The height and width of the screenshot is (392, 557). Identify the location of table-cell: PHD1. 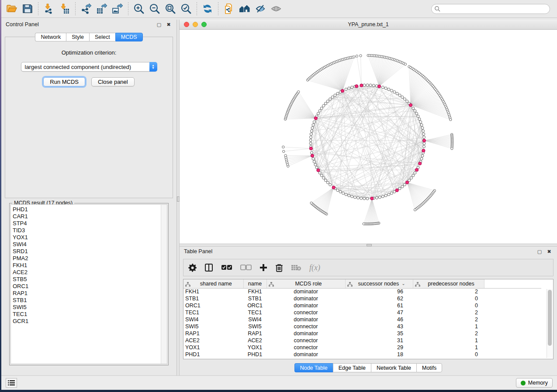
(213, 354).